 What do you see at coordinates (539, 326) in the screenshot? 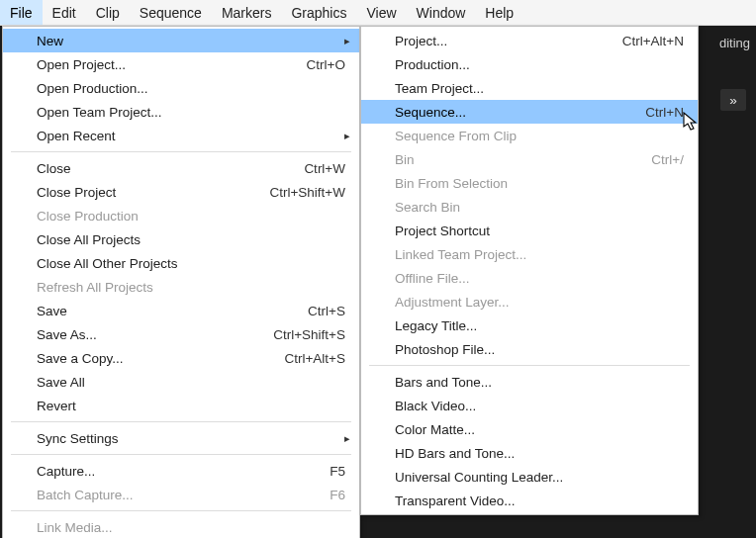
I see `menu-item-label: Legacy Title...` at bounding box center [539, 326].